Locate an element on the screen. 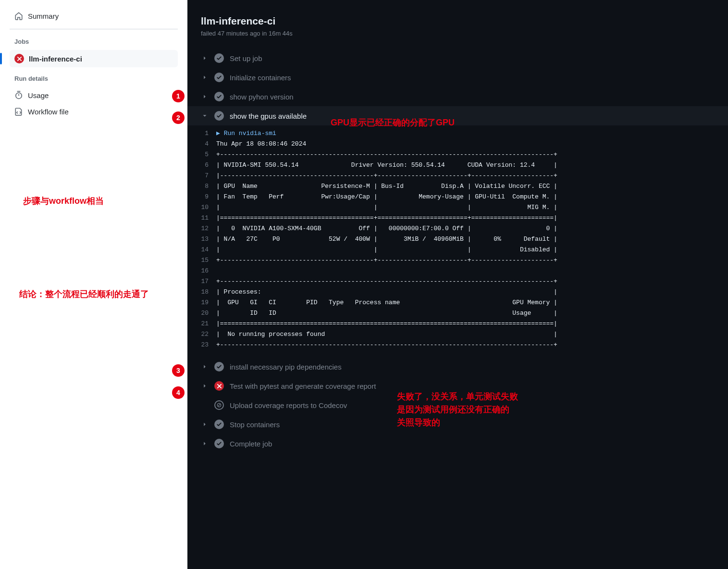 Image resolution: width=728 pixels, height=569 pixels. status-word: failed is located at coordinates (209, 34).